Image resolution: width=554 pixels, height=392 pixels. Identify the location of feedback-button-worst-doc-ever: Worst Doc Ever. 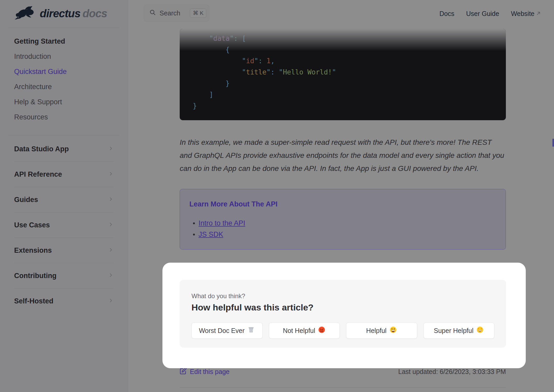
(227, 331).